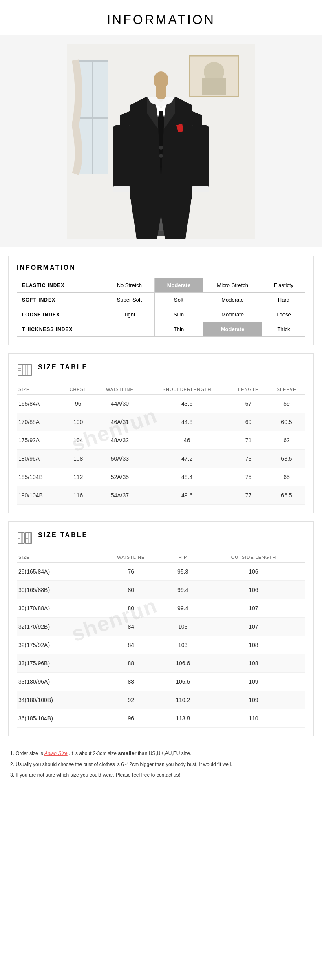 This screenshot has height=980, width=322. What do you see at coordinates (161, 645) in the screenshot?
I see `table-row: 32(175/92A)84103108` at bounding box center [161, 645].